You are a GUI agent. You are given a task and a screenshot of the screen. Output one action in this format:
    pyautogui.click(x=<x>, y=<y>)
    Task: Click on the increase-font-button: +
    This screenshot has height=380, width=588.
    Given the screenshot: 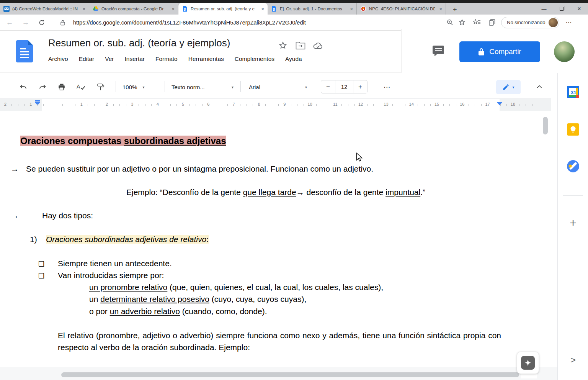 What is the action you would take?
    pyautogui.click(x=360, y=87)
    